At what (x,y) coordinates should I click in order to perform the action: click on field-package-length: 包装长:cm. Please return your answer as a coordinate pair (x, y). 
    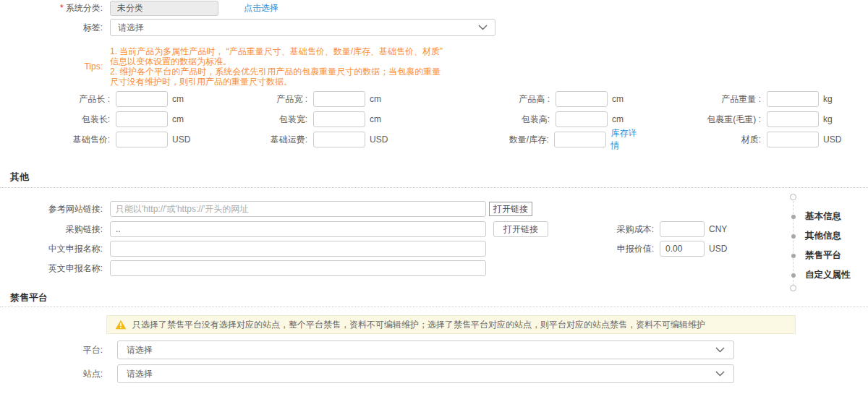
    Looking at the image, I should click on (95, 119).